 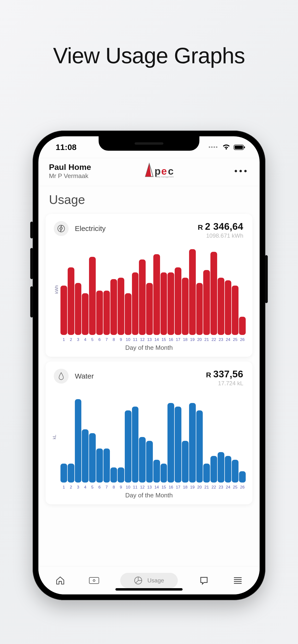 What do you see at coordinates (149, 198) in the screenshot?
I see `page-title: Usage` at bounding box center [149, 198].